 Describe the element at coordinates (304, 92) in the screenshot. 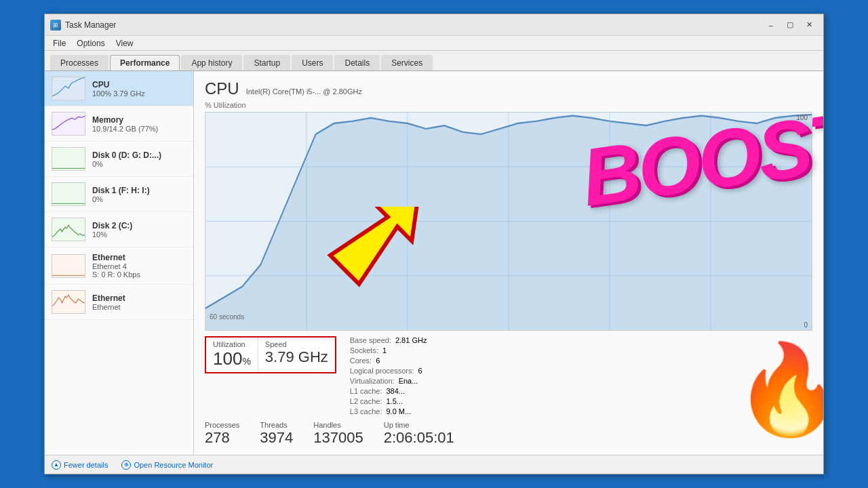

I see `cpu-description: Intel(R) Core(TM) i5-... @ 2.80GHz` at that location.